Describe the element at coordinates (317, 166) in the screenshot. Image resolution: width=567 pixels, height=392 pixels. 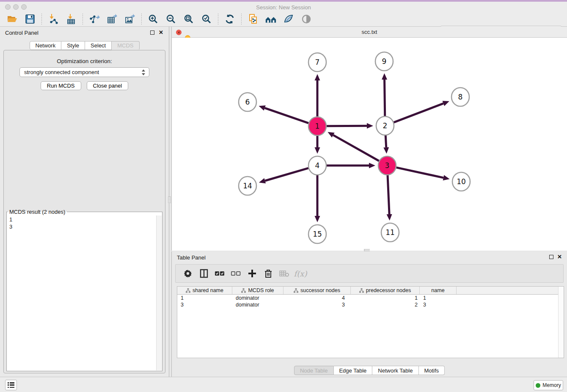
I see `graph-node-4: 4` at that location.